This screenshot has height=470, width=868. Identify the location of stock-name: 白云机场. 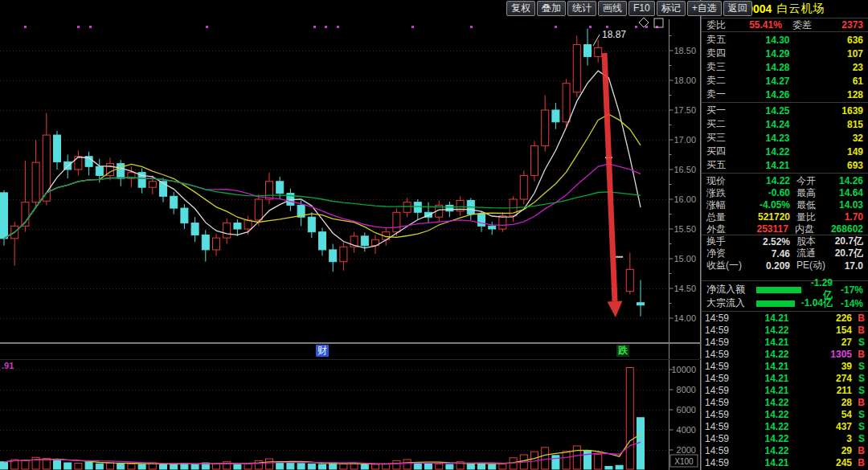
(800, 9).